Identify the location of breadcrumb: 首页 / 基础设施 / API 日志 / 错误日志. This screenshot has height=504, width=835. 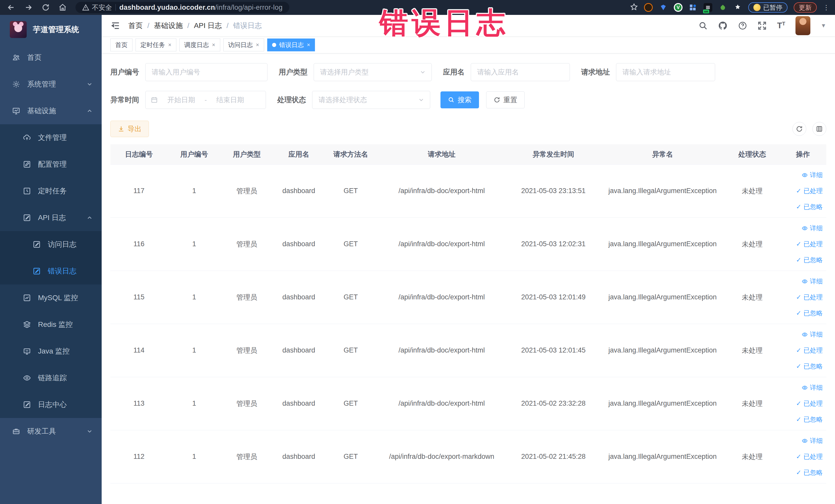
(195, 26).